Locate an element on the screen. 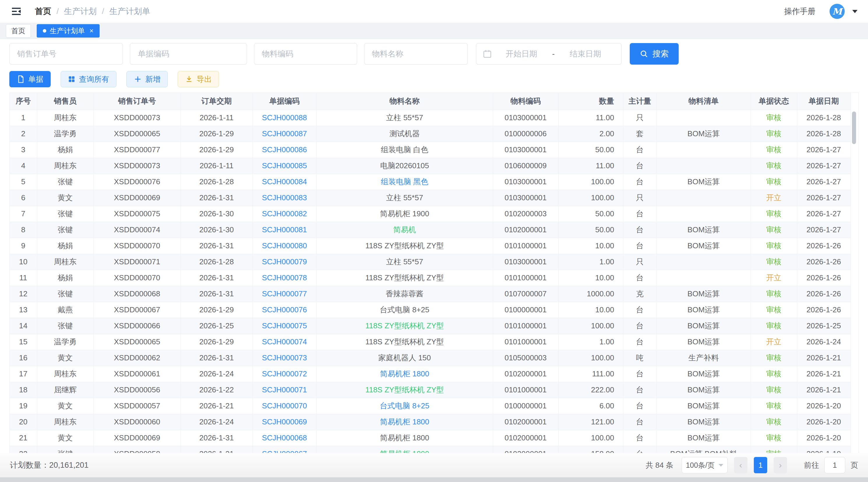 The width and height of the screenshot is (868, 482). breadcrumb-production-plan: 生产计划 is located at coordinates (80, 11).